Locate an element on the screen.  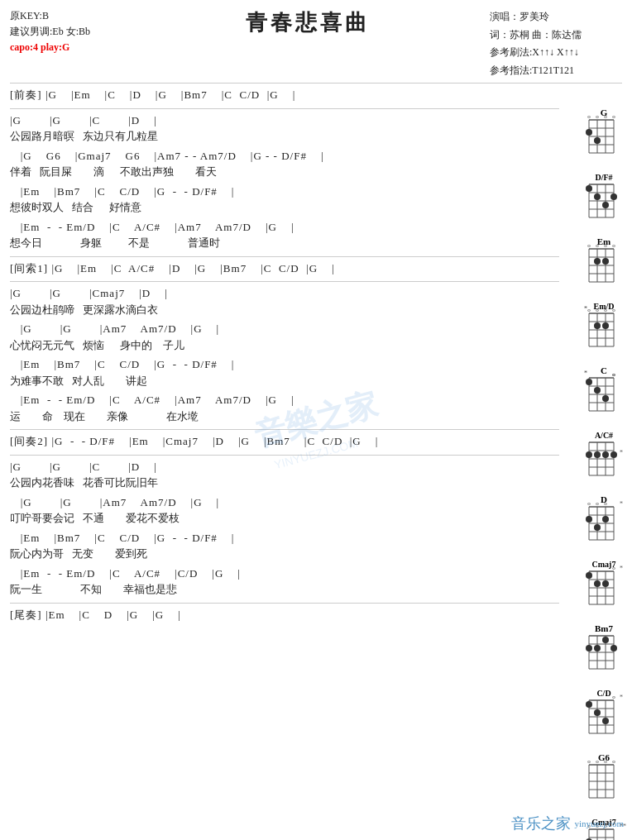
meta-right: 演唱：罗美玲 词：苏桐 曲：陈达儒 参考刷法:X↑↑↓ X↑↑↓ 参考指法:T1… is located at coordinates (556, 44).